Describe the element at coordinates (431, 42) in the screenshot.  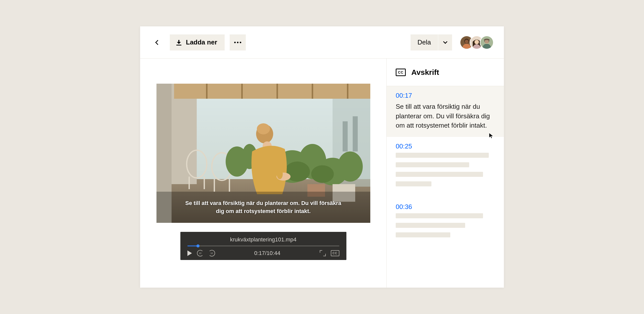
I see `share-button: Dela` at that location.